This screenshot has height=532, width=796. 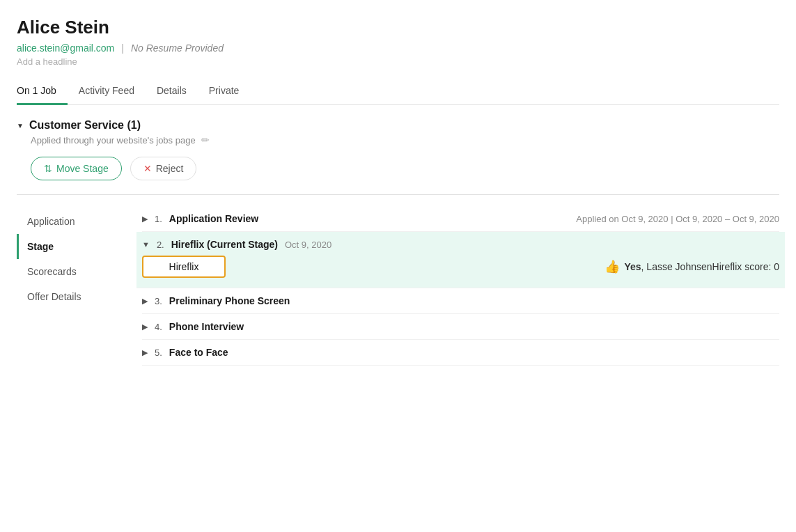 I want to click on stage-row: ▶ 4. Phone Interview, so click(x=461, y=327).